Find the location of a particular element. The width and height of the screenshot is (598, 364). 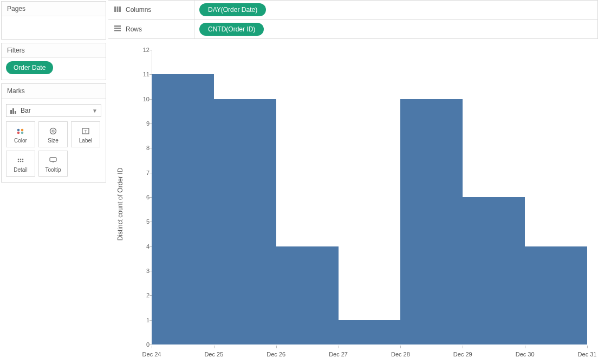

x-tick-label: Dec 27 is located at coordinates (338, 354).